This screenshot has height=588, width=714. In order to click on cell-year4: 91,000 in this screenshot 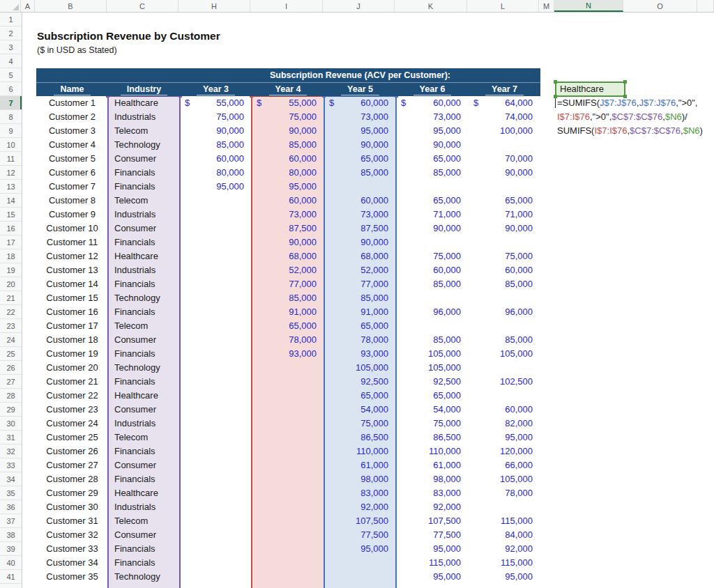, I will do `click(288, 312)`.